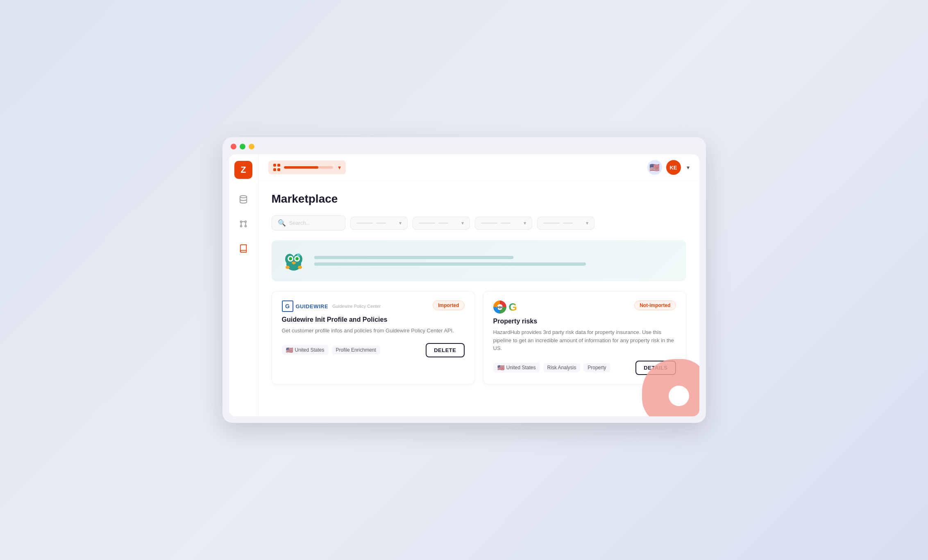 The image size is (928, 560). Describe the element at coordinates (356, 350) in the screenshot. I see `tag-category: Profile Enrichment` at that location.